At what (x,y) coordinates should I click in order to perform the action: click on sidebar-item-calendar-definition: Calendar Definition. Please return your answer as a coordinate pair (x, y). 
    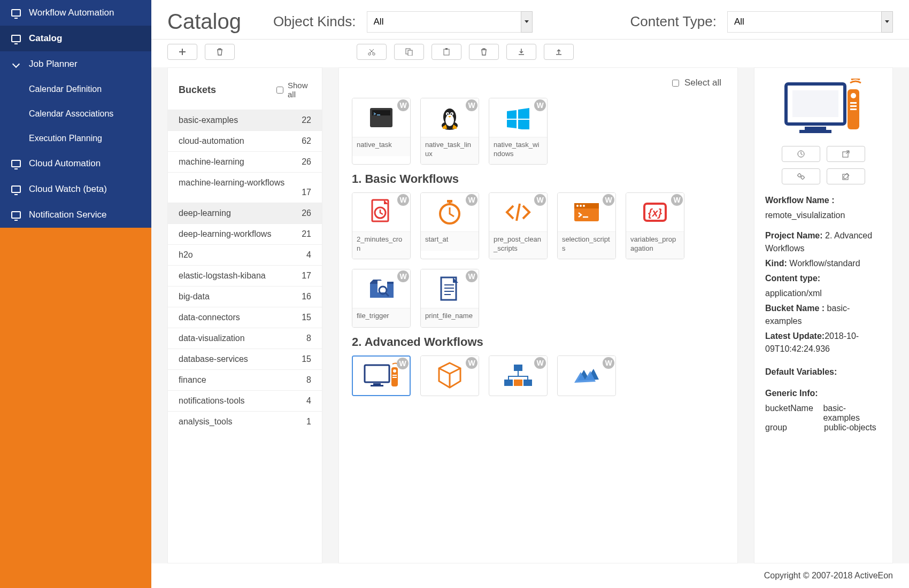
    Looking at the image, I should click on (76, 89).